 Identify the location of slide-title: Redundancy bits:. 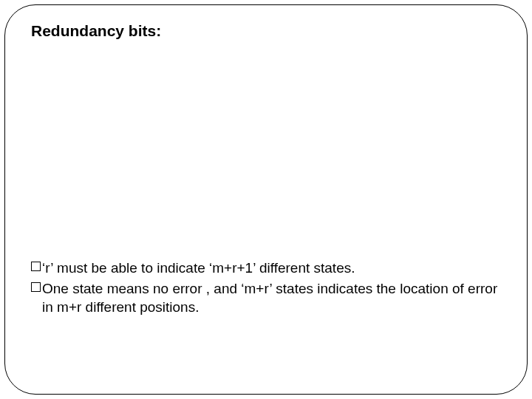
(96, 31).